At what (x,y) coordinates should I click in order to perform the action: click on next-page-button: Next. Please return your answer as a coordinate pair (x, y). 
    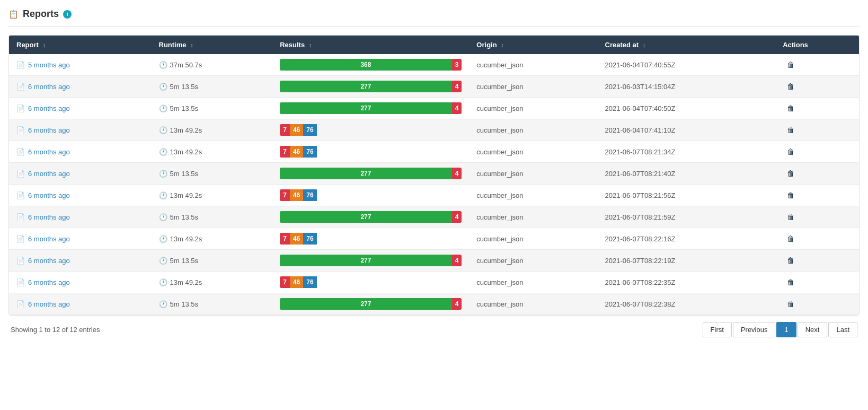
    Looking at the image, I should click on (813, 330).